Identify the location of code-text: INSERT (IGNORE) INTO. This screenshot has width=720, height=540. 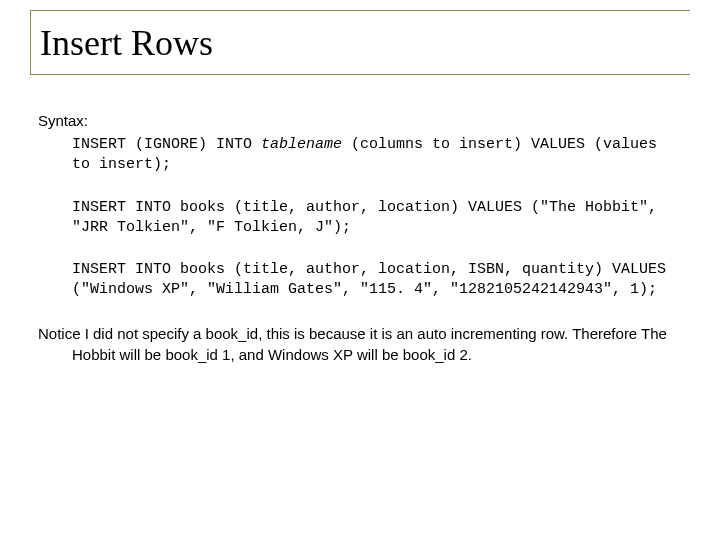
(166, 144).